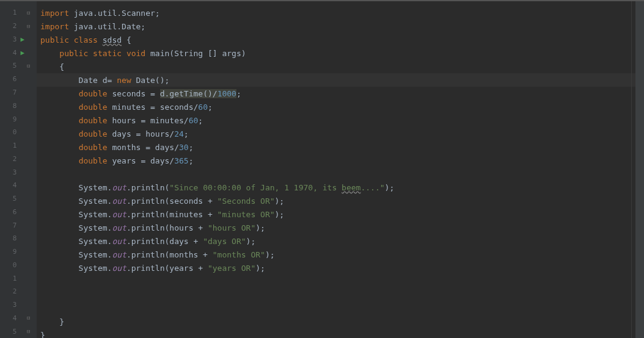  I want to click on code-line: System.out.println("Since 00:00:00 of Ja…, so click(340, 187).